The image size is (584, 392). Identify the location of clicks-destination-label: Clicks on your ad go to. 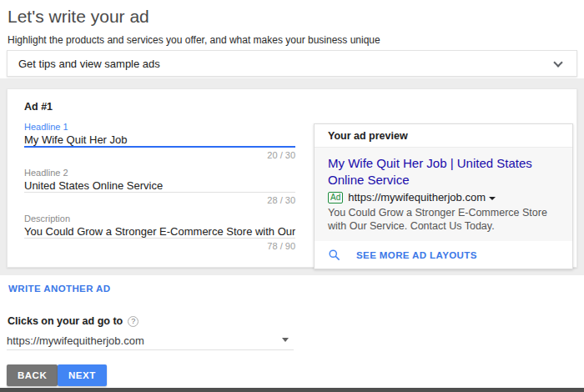
(65, 321).